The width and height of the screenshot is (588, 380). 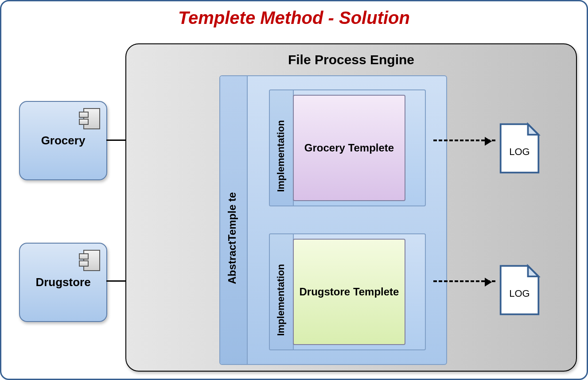 What do you see at coordinates (464, 140) in the screenshot?
I see `arrow-grocery-to-log` at bounding box center [464, 140].